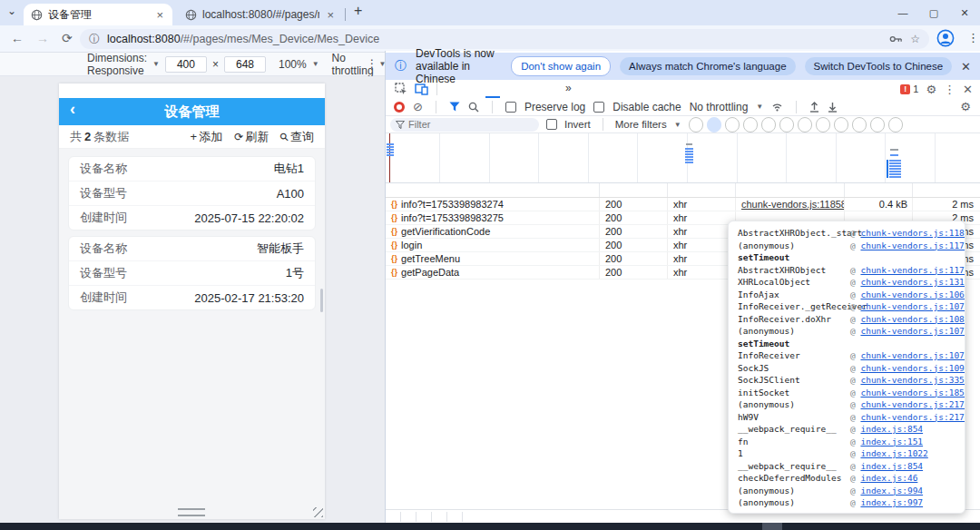 This screenshot has width=980, height=530. I want to click on emulation-menu-icon: ⋮, so click(372, 64).